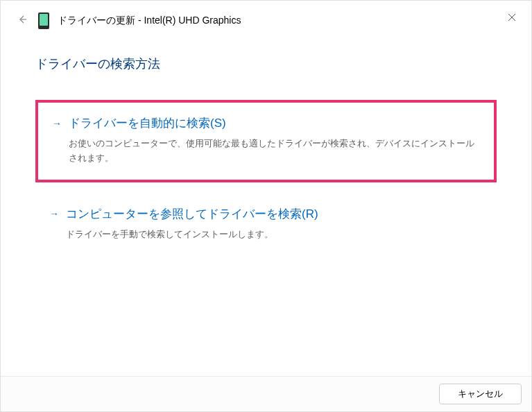 The image size is (532, 412). I want to click on option-browse-computer: → コンピューターを参照してドライバーを検索(R) ドライバーを手動で検索してイ…, so click(266, 225).